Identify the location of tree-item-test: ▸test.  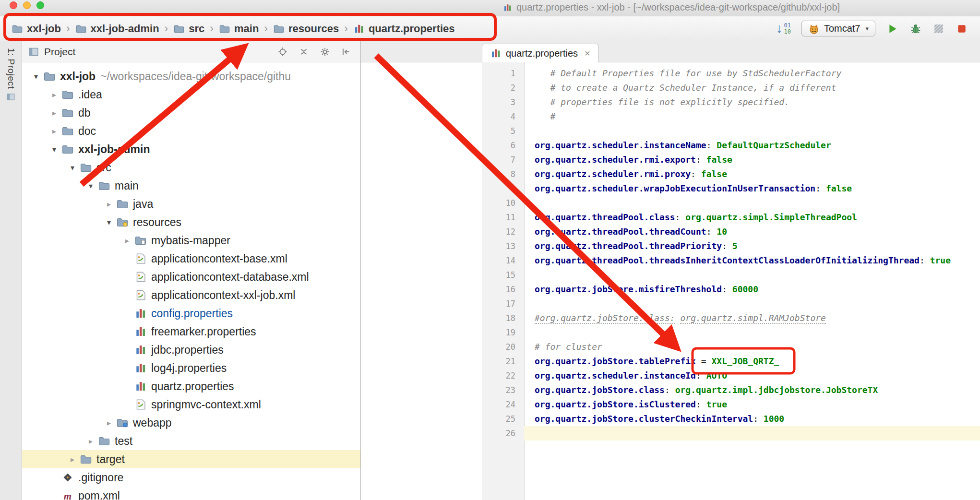
(191, 441).